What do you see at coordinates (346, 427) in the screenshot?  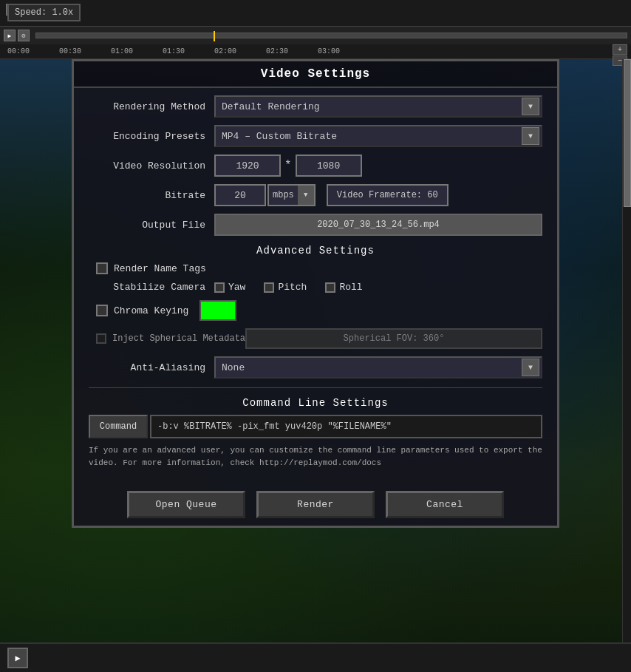 I see `command-input: -b:v %BITRATE% -pix_fmt yuv420p "%FILENA…` at bounding box center [346, 427].